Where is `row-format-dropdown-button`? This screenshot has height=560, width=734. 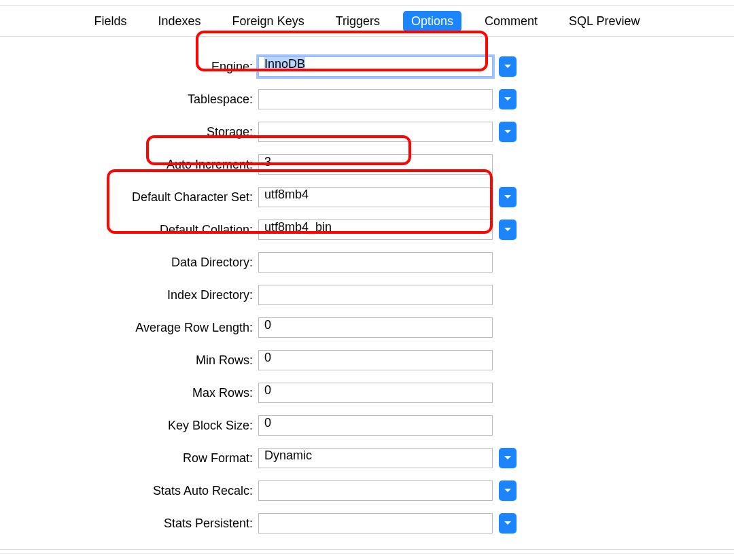
row-format-dropdown-button is located at coordinates (508, 458).